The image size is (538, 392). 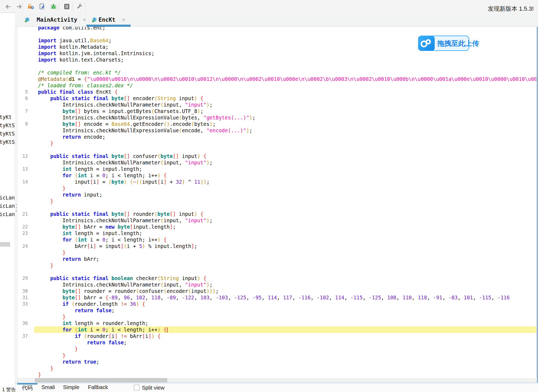 What do you see at coordinates (285, 53) in the screenshot?
I see `code-text: import kotlin.jvm.internal.Intrinsics;` at bounding box center [285, 53].